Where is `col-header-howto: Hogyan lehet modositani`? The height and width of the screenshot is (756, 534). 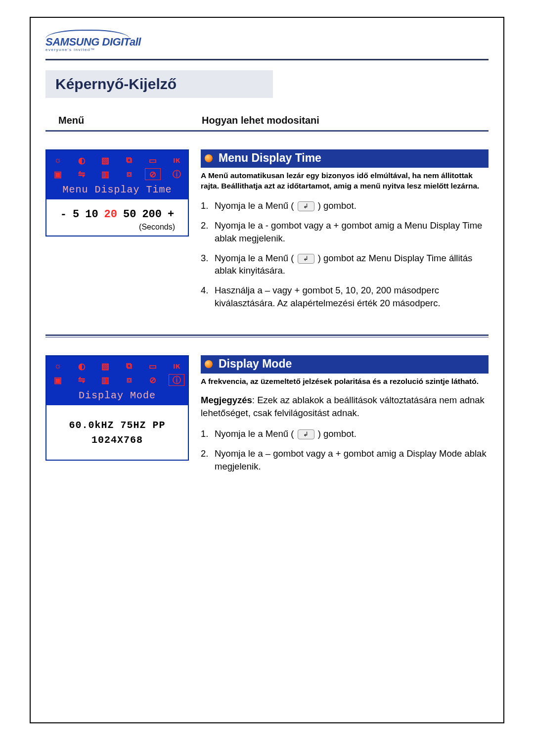
col-header-howto: Hogyan lehet modositani is located at coordinates (341, 121).